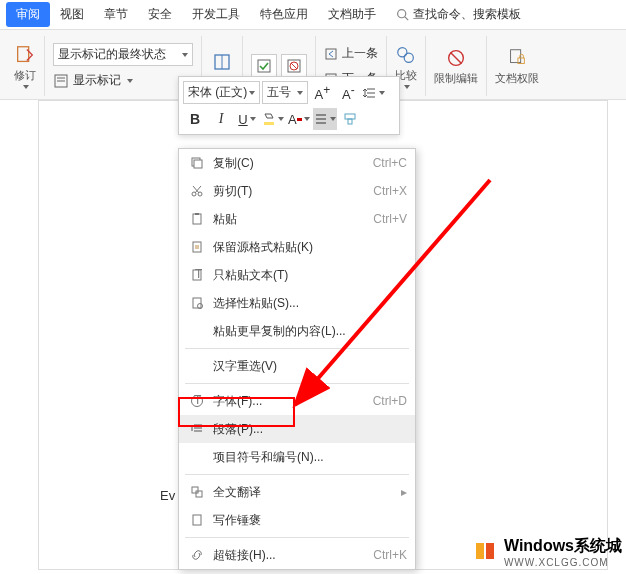 Image resolution: width=626 pixels, height=574 pixels. I want to click on font-size-combo: 五号, so click(285, 92).